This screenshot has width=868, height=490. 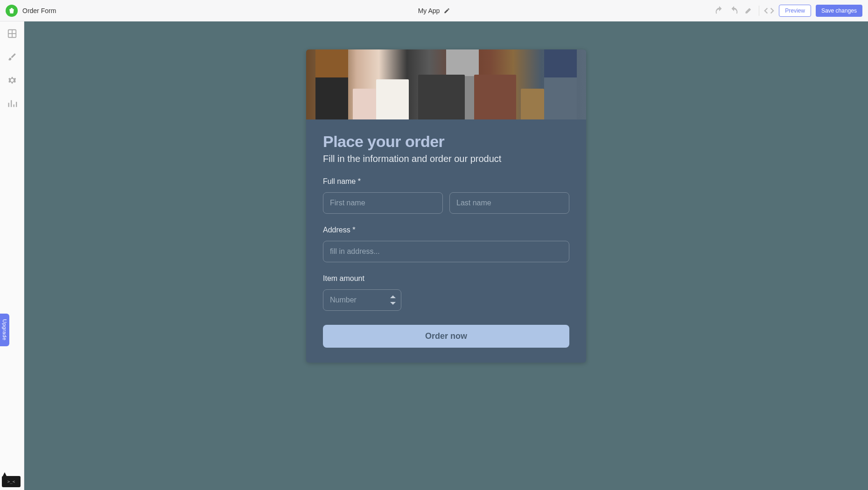 What do you see at coordinates (12, 57) in the screenshot?
I see `brush-icon` at bounding box center [12, 57].